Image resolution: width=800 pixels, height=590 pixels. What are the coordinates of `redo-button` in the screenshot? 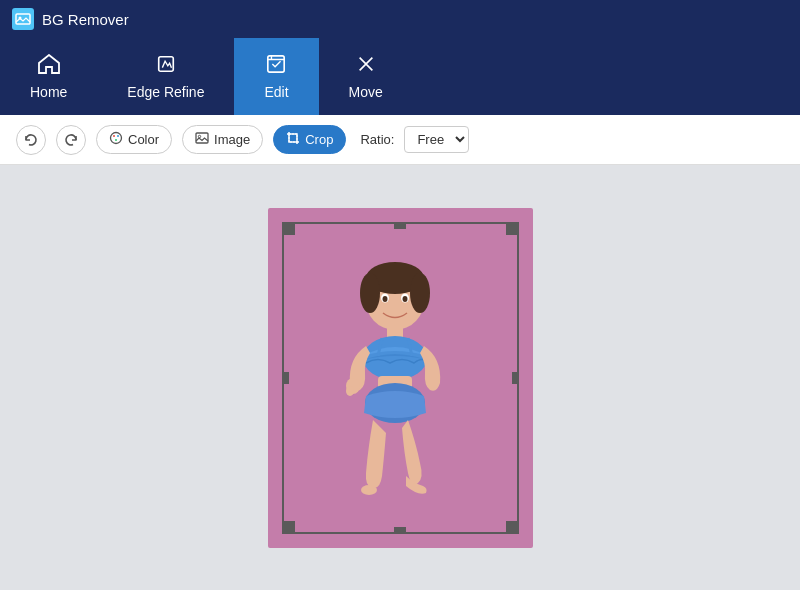 It's located at (71, 140).